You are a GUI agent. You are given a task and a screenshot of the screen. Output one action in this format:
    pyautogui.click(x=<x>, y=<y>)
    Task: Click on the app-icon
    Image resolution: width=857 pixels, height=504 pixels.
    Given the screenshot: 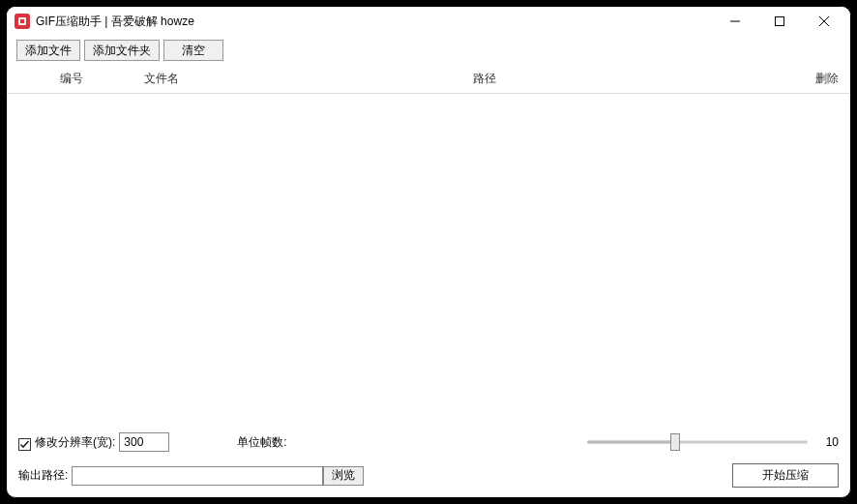 What is the action you would take?
    pyautogui.click(x=22, y=21)
    